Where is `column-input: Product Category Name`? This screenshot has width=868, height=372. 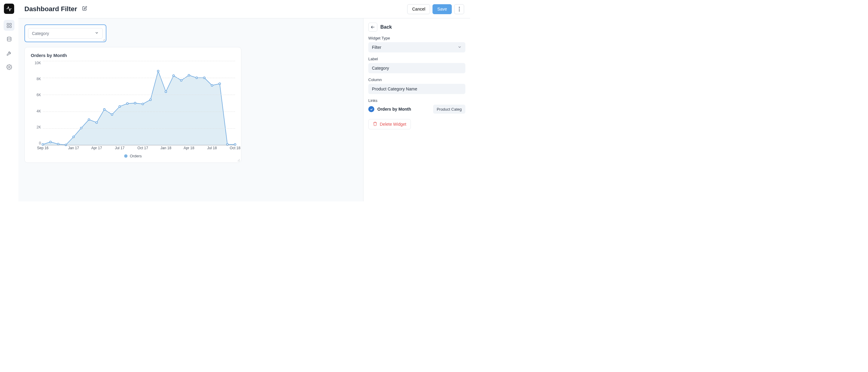
column-input: Product Category Name is located at coordinates (417, 89).